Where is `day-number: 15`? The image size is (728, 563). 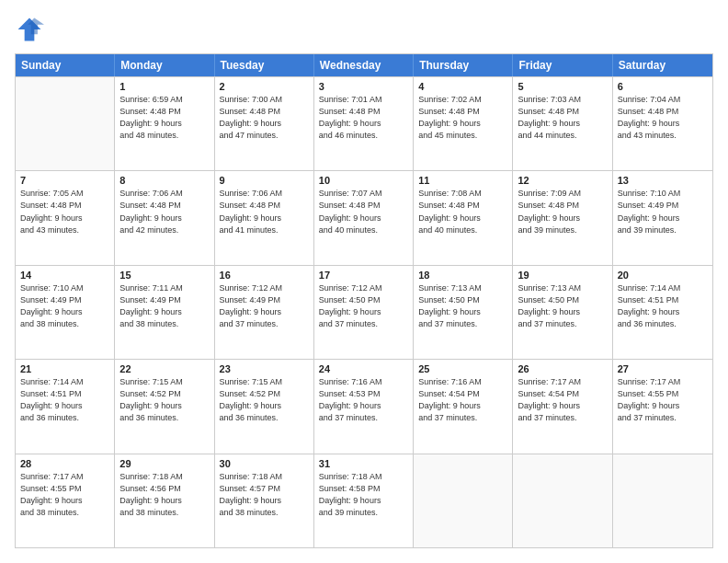 day-number: 15 is located at coordinates (164, 275).